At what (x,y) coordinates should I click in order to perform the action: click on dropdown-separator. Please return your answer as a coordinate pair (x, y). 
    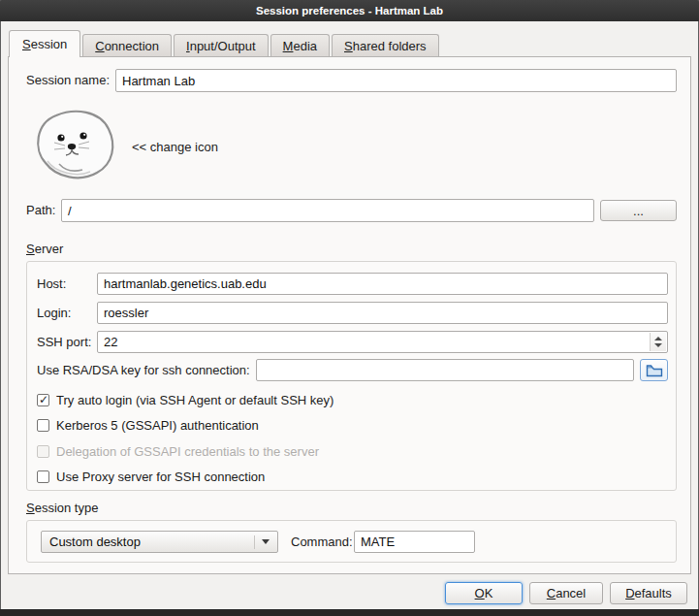
    Looking at the image, I should click on (254, 542).